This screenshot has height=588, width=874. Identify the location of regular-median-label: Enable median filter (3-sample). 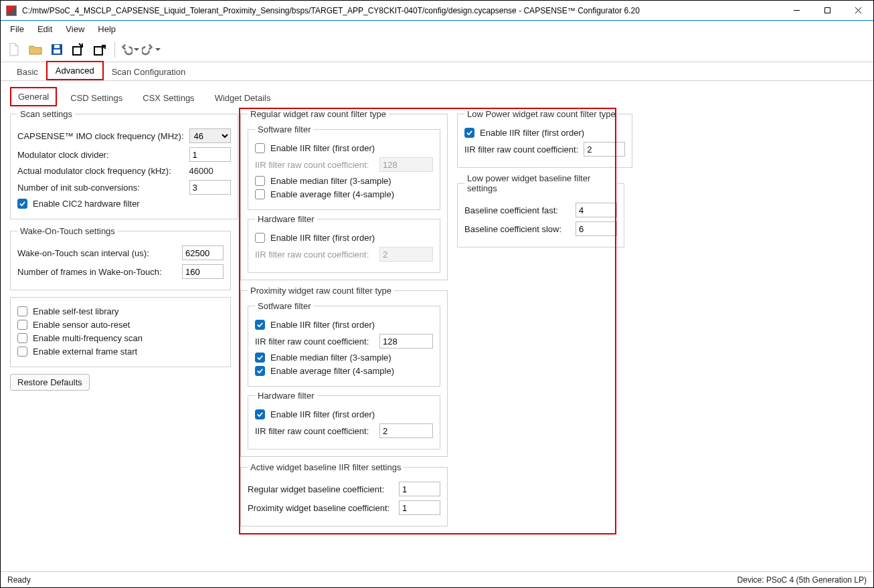
(331, 181).